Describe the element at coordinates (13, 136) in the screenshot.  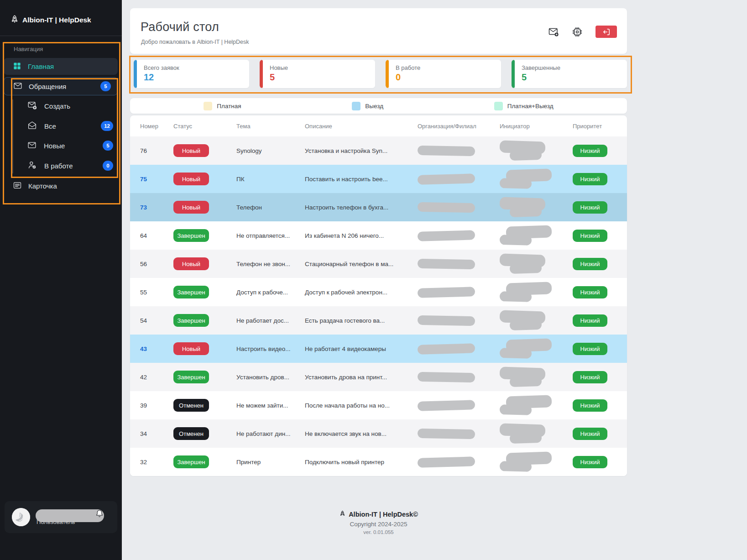
I see `submenu-guide-line` at that location.